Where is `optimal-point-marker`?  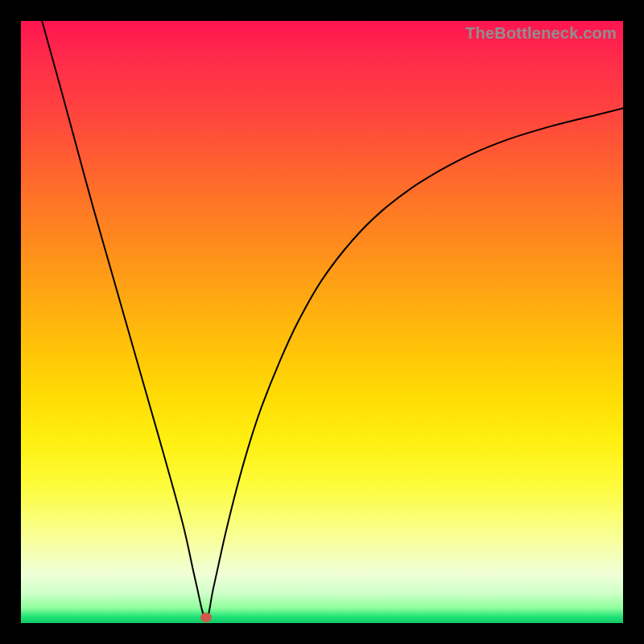 optimal-point-marker is located at coordinates (206, 617).